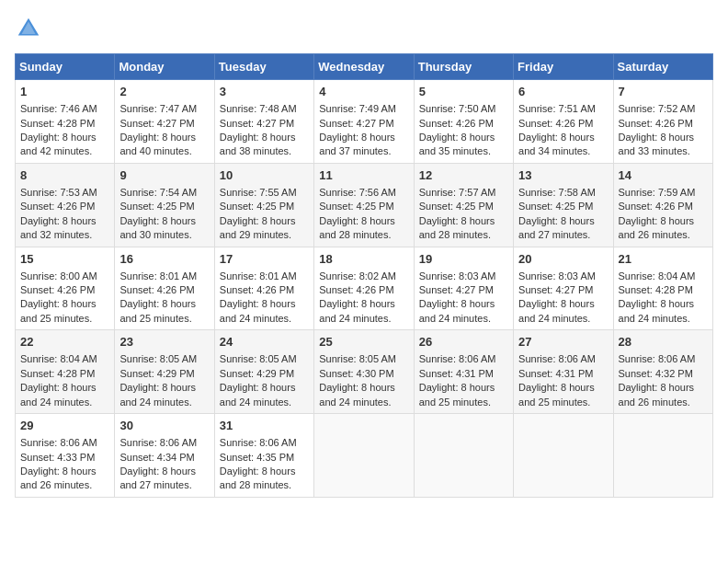 The height and width of the screenshot is (563, 728). Describe the element at coordinates (557, 192) in the screenshot. I see `sunrise: Sunrise: 7:58 AM` at that location.